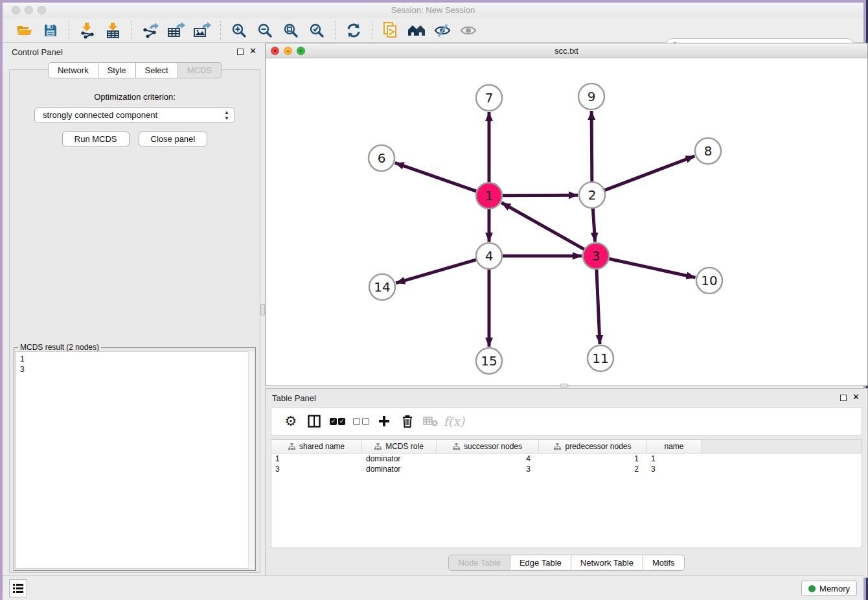  What do you see at coordinates (253, 51) in the screenshot?
I see `close-panel-icon: ✕` at bounding box center [253, 51].